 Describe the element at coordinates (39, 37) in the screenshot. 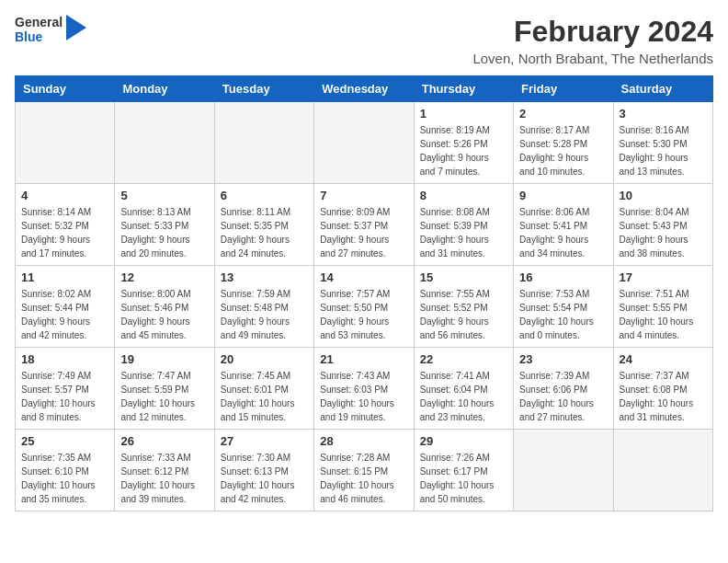

I see `logo-blue: Blue` at that location.